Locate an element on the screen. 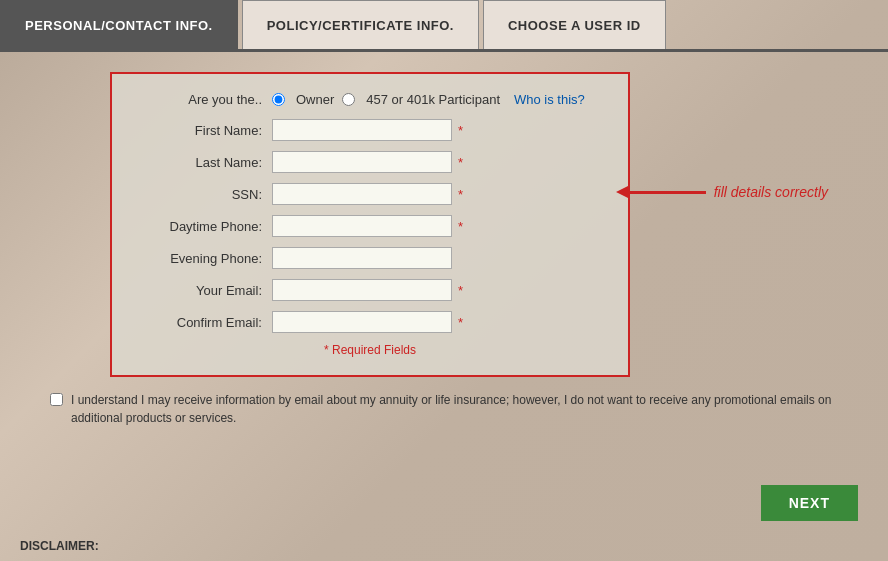  arrow-icon is located at coordinates (666, 192).